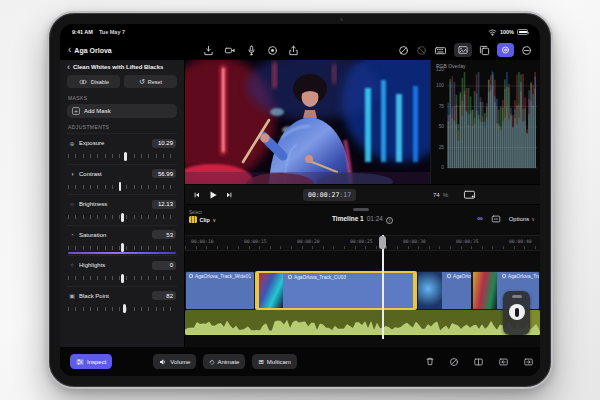 This screenshot has width=600, height=400. Describe the element at coordinates (528, 362) in the screenshot. I see `overwrite-icon` at that location.